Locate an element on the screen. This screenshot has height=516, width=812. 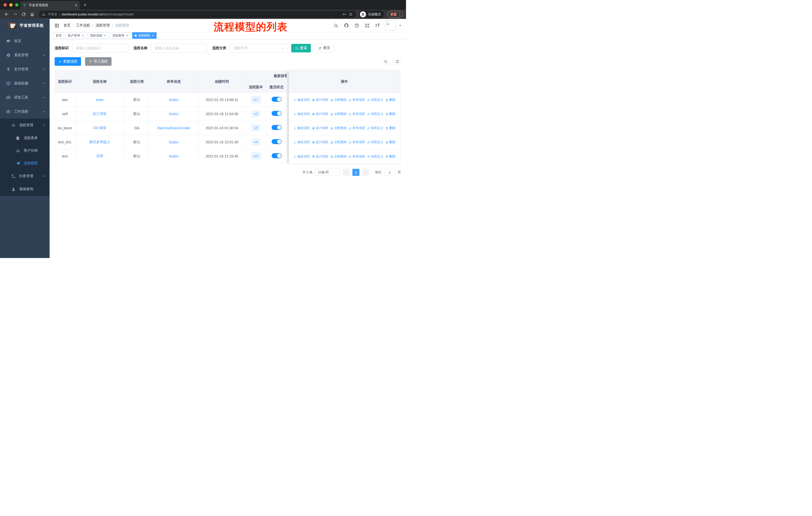
version-badge: v4 is located at coordinates (256, 142).